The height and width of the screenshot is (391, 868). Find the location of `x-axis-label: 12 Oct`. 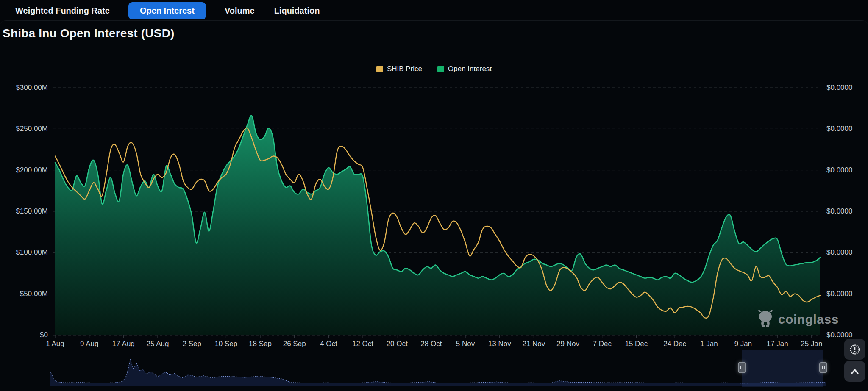

x-axis-label: 12 Oct is located at coordinates (363, 344).